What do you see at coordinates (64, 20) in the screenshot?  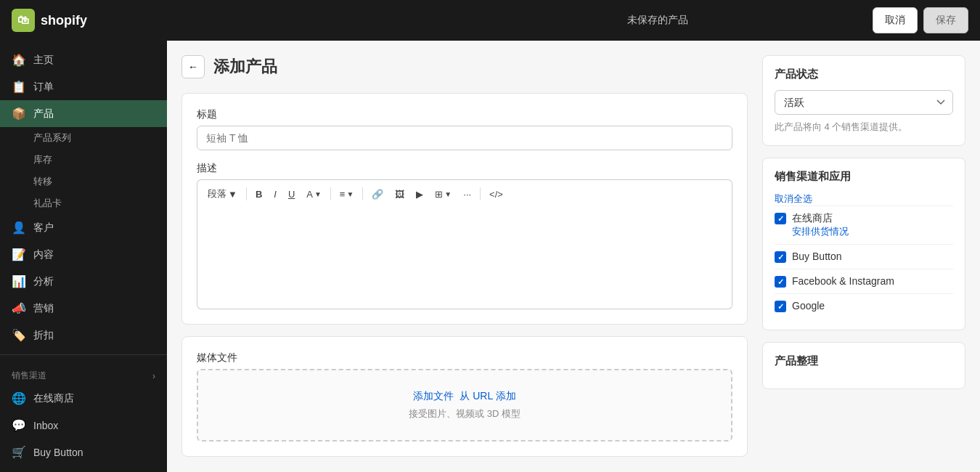 I see `logo-text: shopify` at bounding box center [64, 20].